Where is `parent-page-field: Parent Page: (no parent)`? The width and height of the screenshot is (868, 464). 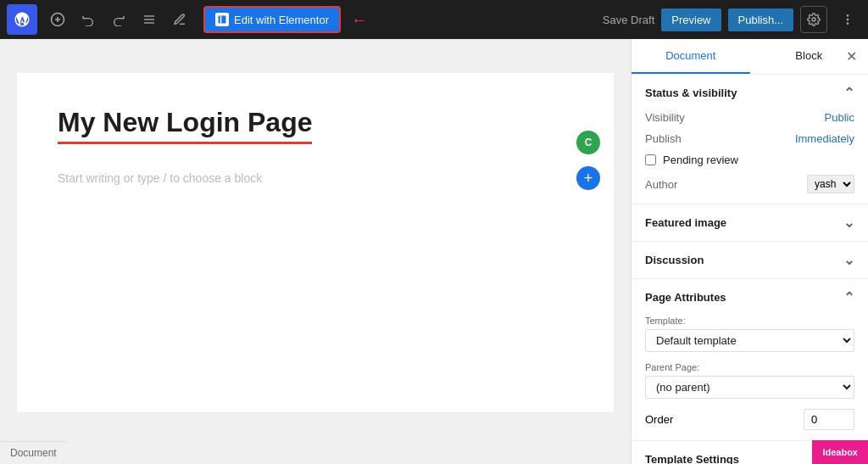 parent-page-field: Parent Page: (no parent) is located at coordinates (749, 380).